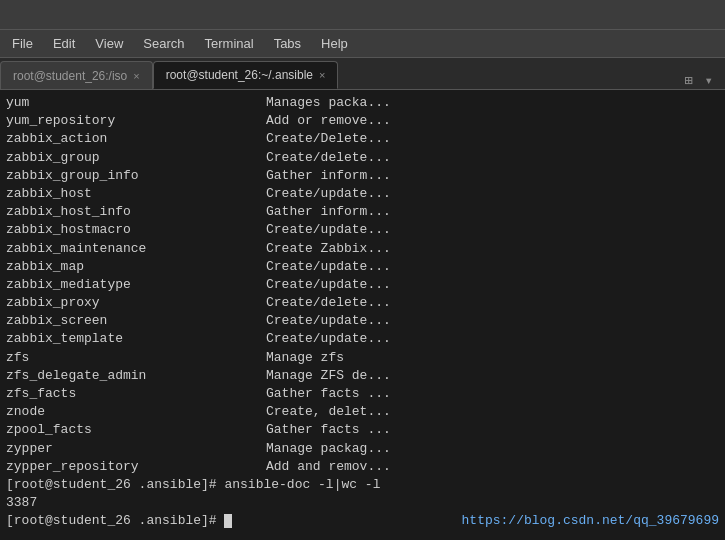 The height and width of the screenshot is (540, 725). I want to click on menu-tabs: Tabs, so click(288, 44).